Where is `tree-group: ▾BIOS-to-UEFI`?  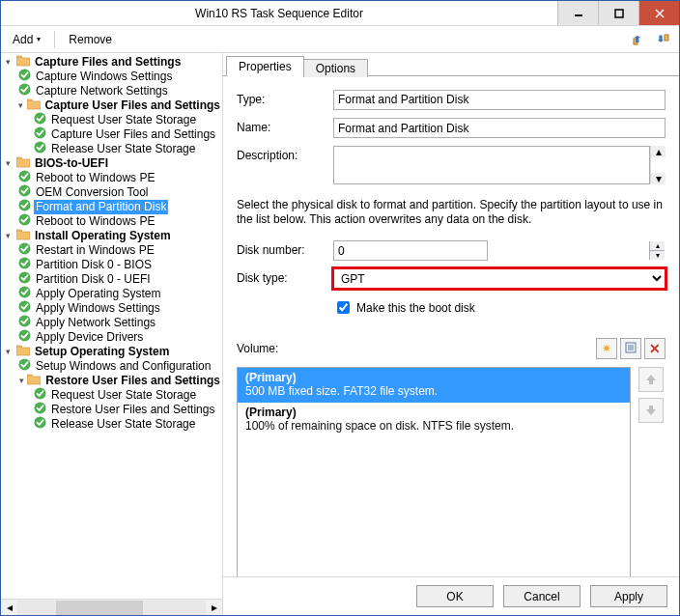
tree-group: ▾BIOS-to-UEFI is located at coordinates (112, 164).